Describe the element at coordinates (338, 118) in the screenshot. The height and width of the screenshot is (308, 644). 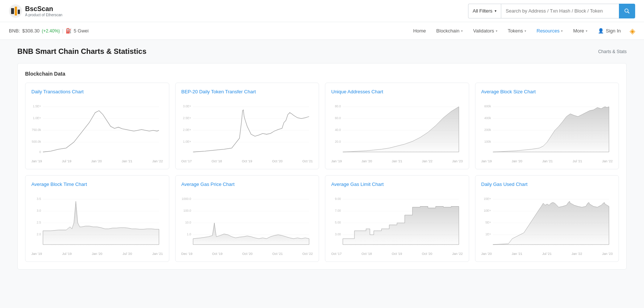
I see `svg-text: 60.0` at that location.